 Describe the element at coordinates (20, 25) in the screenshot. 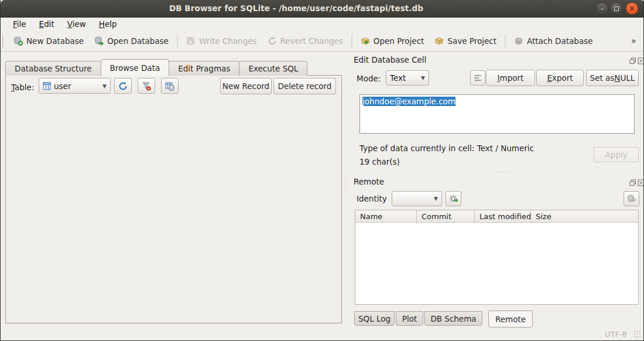

I see `menu-file: File` at that location.